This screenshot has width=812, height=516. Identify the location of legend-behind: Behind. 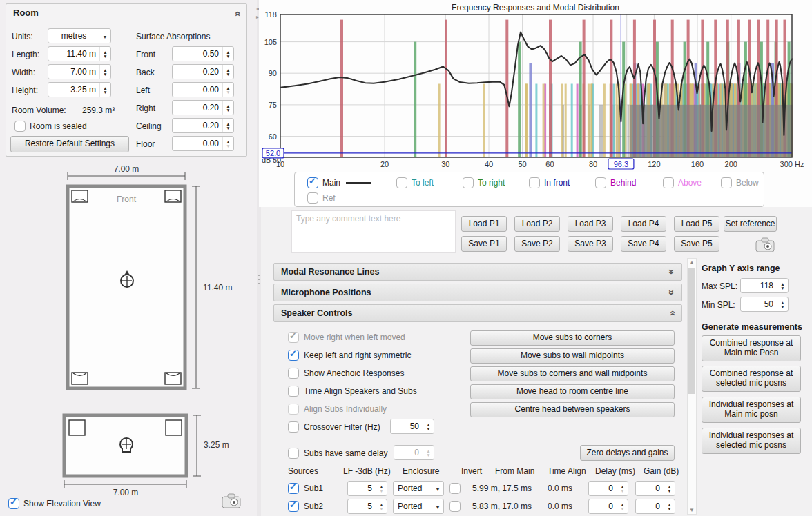
(616, 183).